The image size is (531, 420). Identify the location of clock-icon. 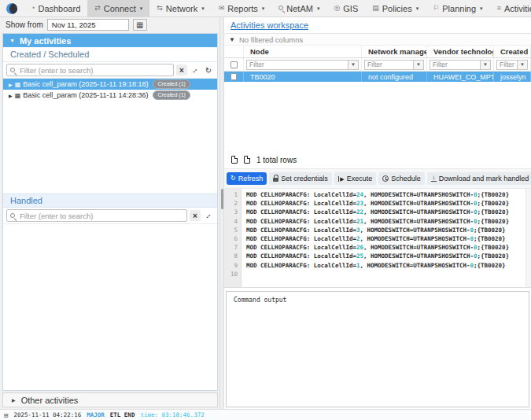
(385, 179).